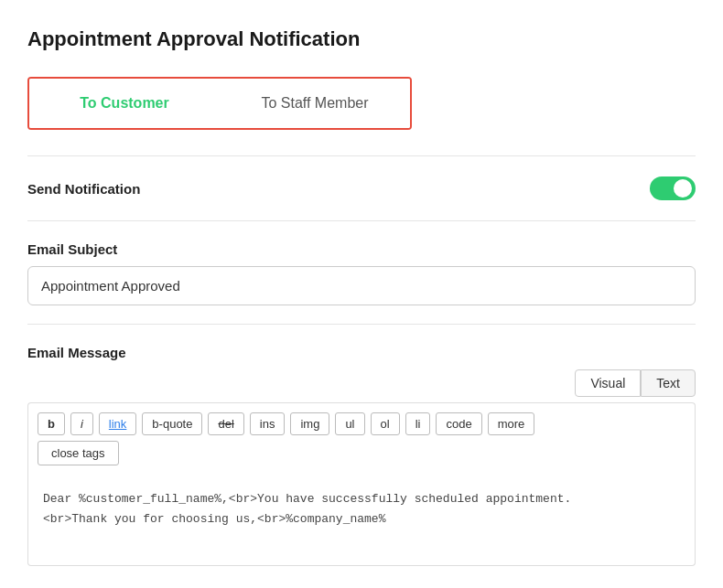 The width and height of the screenshot is (723, 588). What do you see at coordinates (118, 424) in the screenshot?
I see `toolbar-link: link` at bounding box center [118, 424].